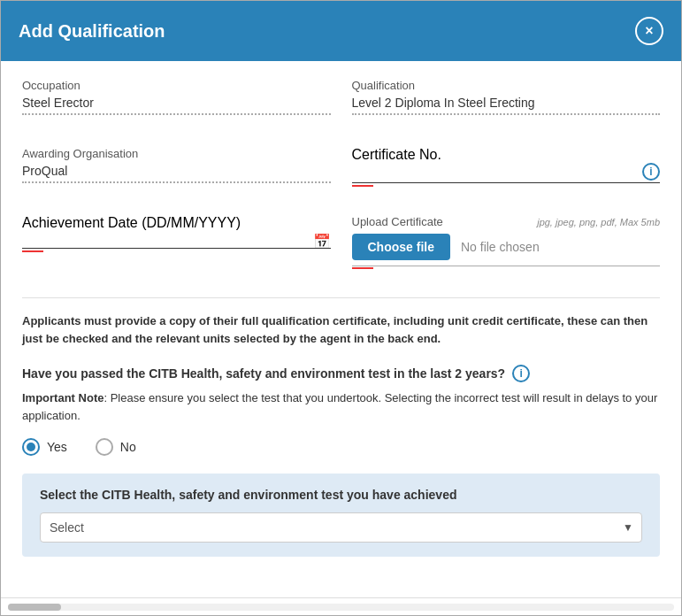 The image size is (682, 616). I want to click on citb-select-section: Select the CITB Health, safety and envir…, so click(341, 515).